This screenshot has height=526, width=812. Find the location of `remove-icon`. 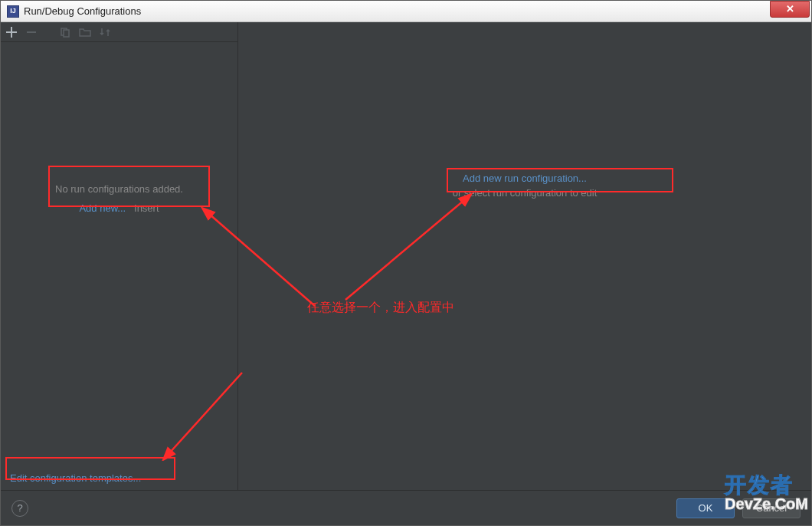

remove-icon is located at coordinates (31, 32).